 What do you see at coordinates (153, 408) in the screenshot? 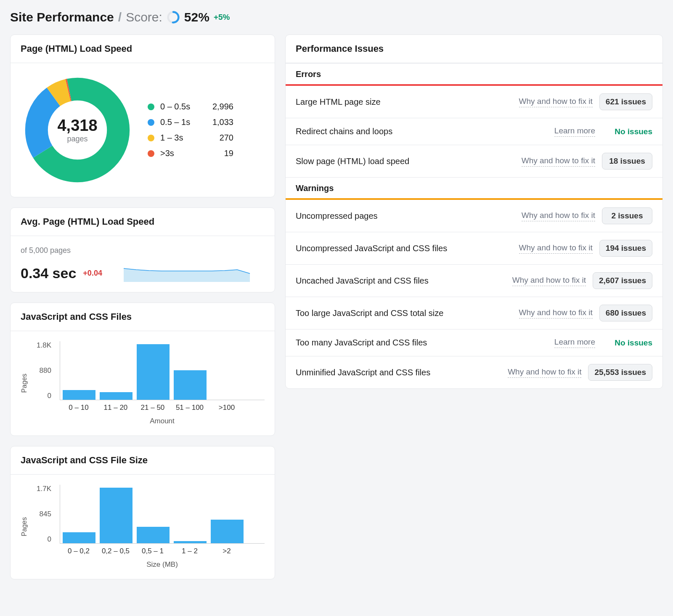
I see `bar-label: 21 – 50` at bounding box center [153, 408].